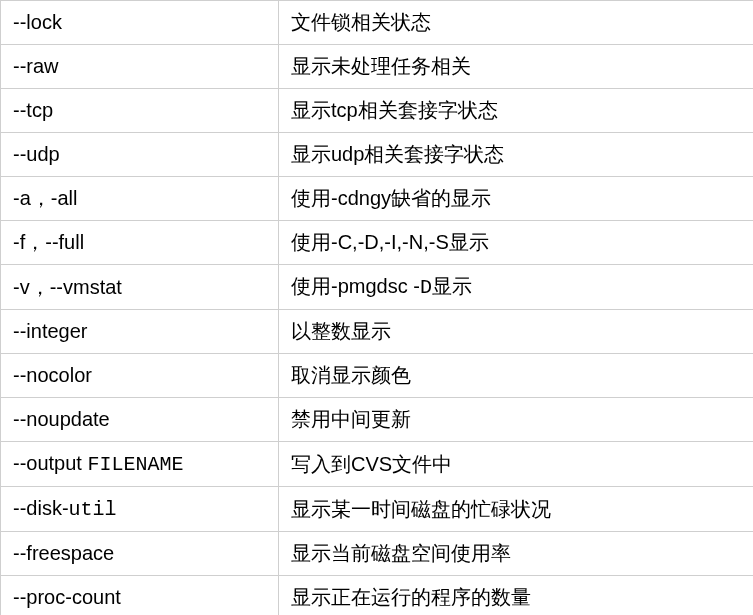  Describe the element at coordinates (140, 155) in the screenshot. I see `option-cell: --udp` at that location.